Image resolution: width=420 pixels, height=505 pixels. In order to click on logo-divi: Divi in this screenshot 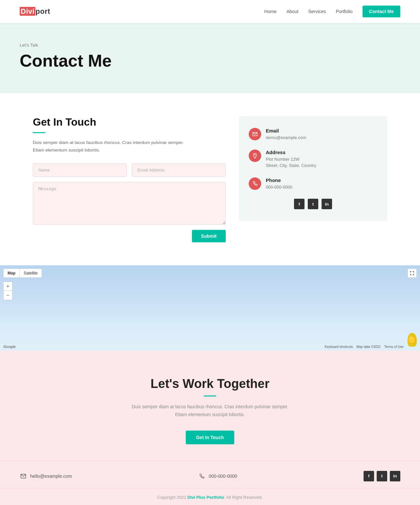, I will do `click(28, 11)`.